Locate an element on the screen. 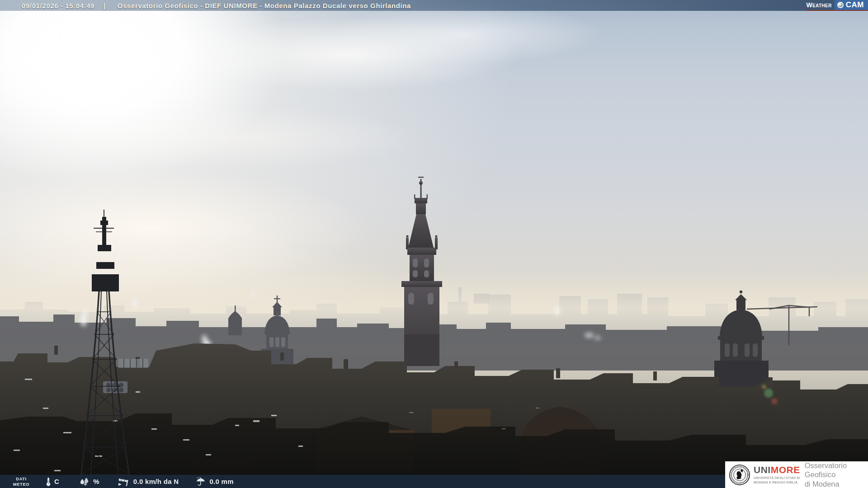 Image resolution: width=868 pixels, height=488 pixels. unimore-uni: UNI is located at coordinates (762, 470).